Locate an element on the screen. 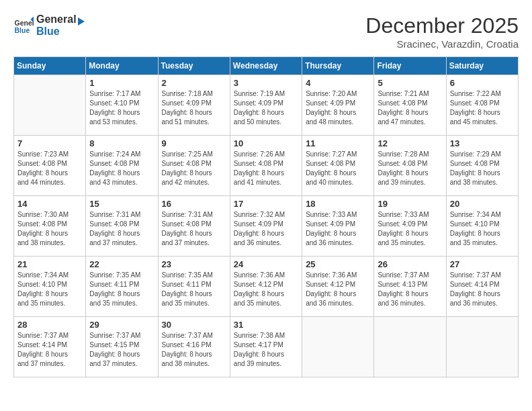 The height and width of the screenshot is (411, 532). calendar-day-cell: 26Sunrise: 7:37 AM Sunset: 4:13 PM Dayli… is located at coordinates (410, 287).